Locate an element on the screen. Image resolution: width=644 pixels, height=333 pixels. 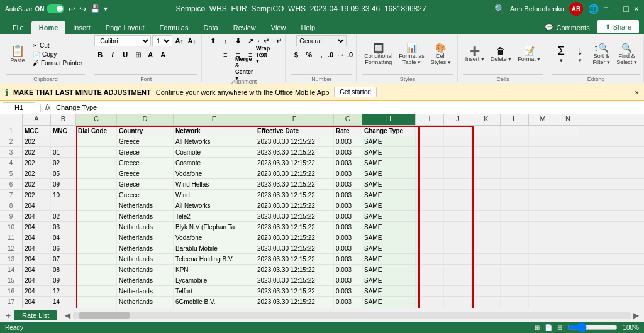
format-painter-button: 🖌 Format Painter is located at coordinates (58, 63).